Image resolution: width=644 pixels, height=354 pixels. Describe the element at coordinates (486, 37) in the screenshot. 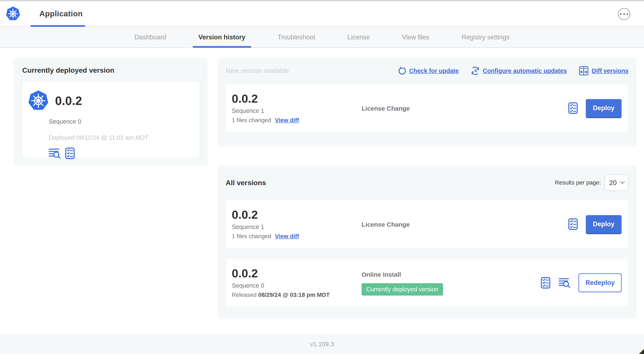

I see `tab-registry-settings: Registry settings` at that location.